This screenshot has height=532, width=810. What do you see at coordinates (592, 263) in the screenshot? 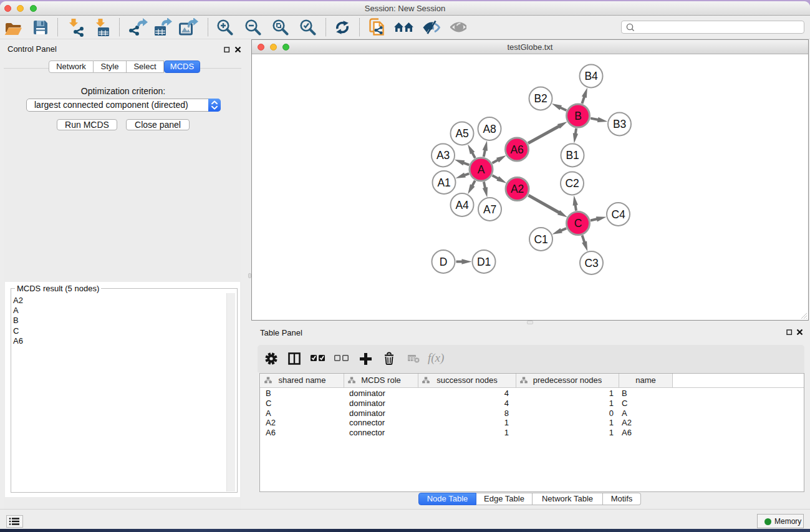
I see `svg-text: C3` at bounding box center [592, 263].